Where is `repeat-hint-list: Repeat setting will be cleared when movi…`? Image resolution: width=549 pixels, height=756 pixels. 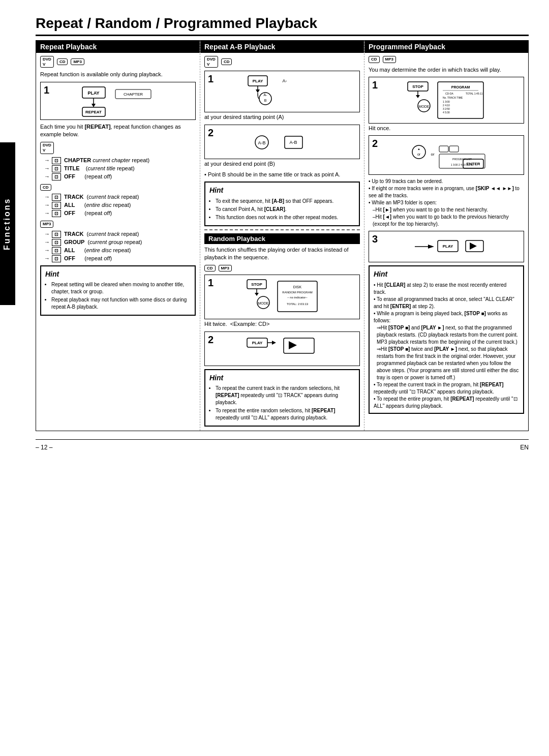
repeat-hint-list: Repeat setting will be cleared when movi… is located at coordinates (118, 296).